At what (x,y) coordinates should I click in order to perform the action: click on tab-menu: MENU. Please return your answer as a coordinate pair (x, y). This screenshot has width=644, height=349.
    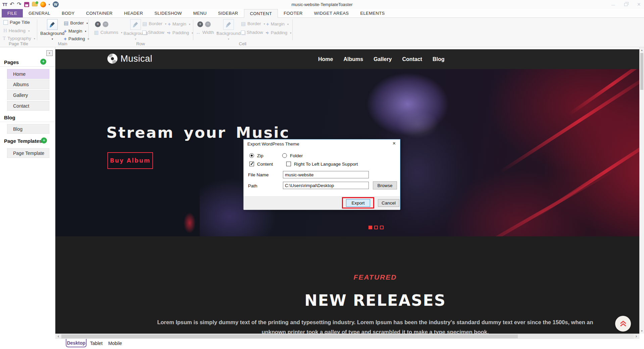
    Looking at the image, I should click on (200, 13).